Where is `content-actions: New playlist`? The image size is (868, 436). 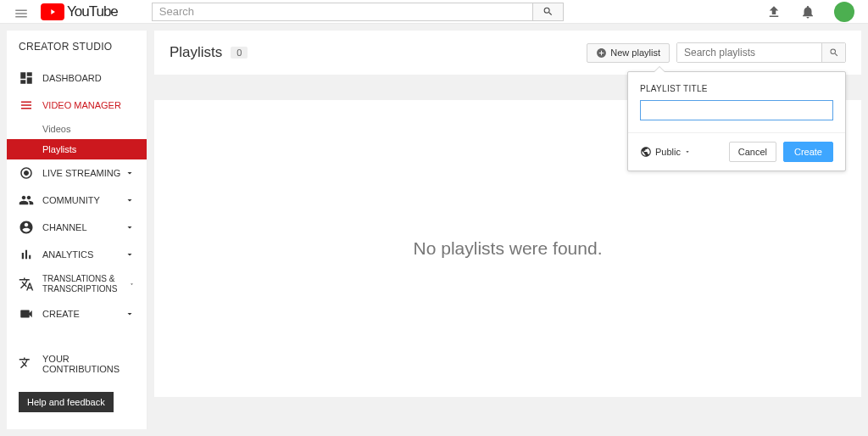 content-actions: New playlist is located at coordinates (716, 53).